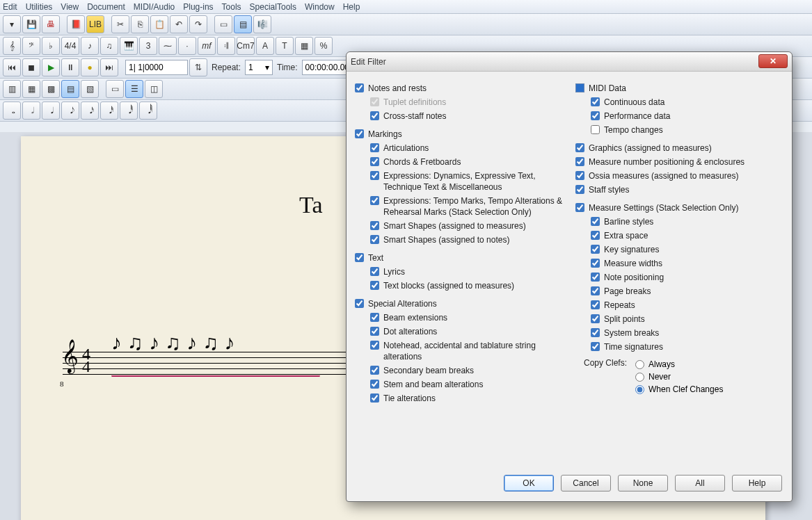 The image size is (812, 520). Describe the element at coordinates (90, 46) in the screenshot. I see `simple-entry-icon: ♪` at that location.